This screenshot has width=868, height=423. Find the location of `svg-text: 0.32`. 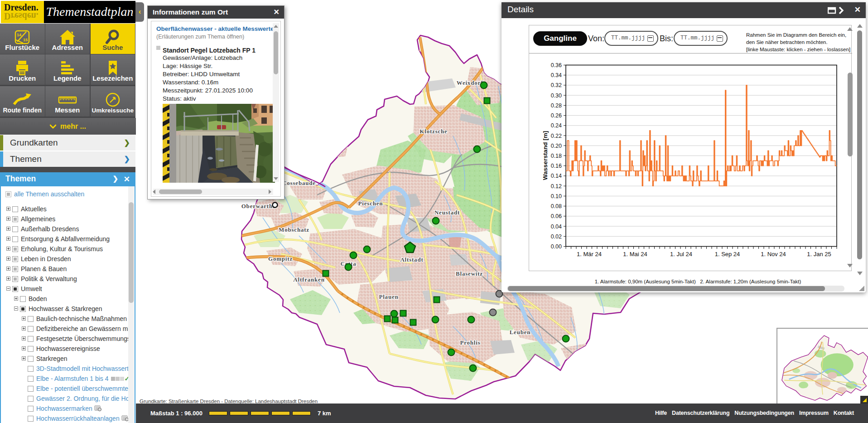

svg-text: 0.32 is located at coordinates (556, 85).